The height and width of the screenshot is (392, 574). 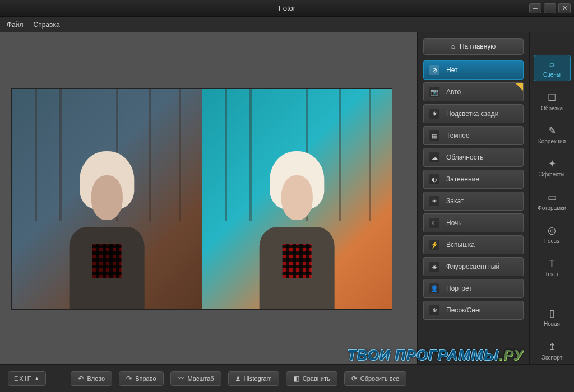 I want to click on scene-item-3: ▦Темнее, so click(x=473, y=136).